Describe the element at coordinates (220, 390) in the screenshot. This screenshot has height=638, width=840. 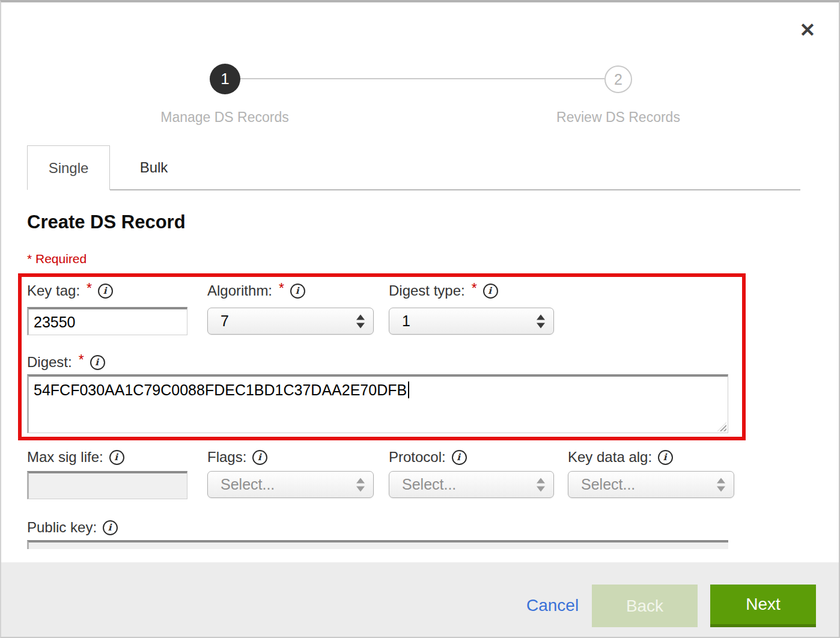
I see `digest-value: 54FCF030AA1C79C0088FDEC1BD1C37DAA2E70DFB` at that location.